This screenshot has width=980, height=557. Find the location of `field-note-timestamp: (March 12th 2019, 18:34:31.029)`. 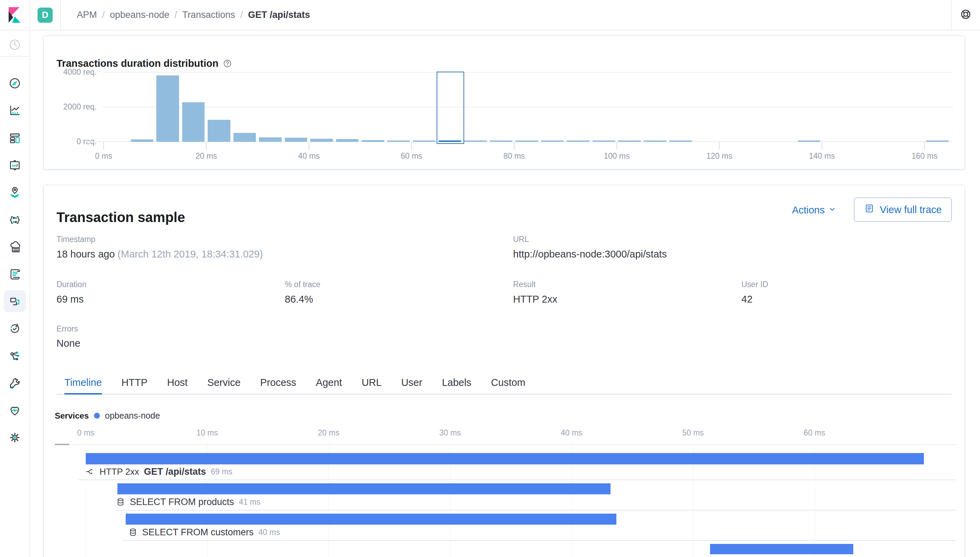

field-note-timestamp: (March 12th 2019, 18:34:31.029) is located at coordinates (189, 254).